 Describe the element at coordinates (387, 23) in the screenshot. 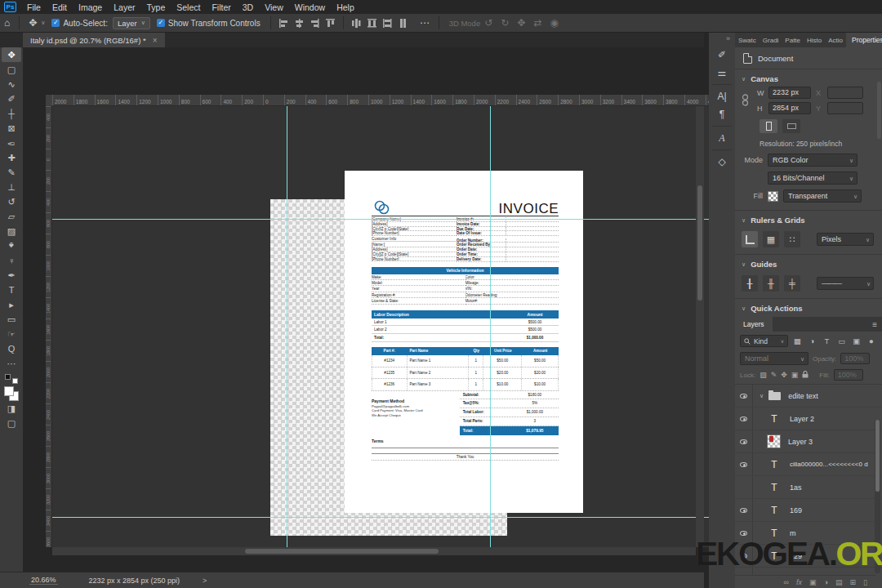

I see `distribute-center-icon` at that location.